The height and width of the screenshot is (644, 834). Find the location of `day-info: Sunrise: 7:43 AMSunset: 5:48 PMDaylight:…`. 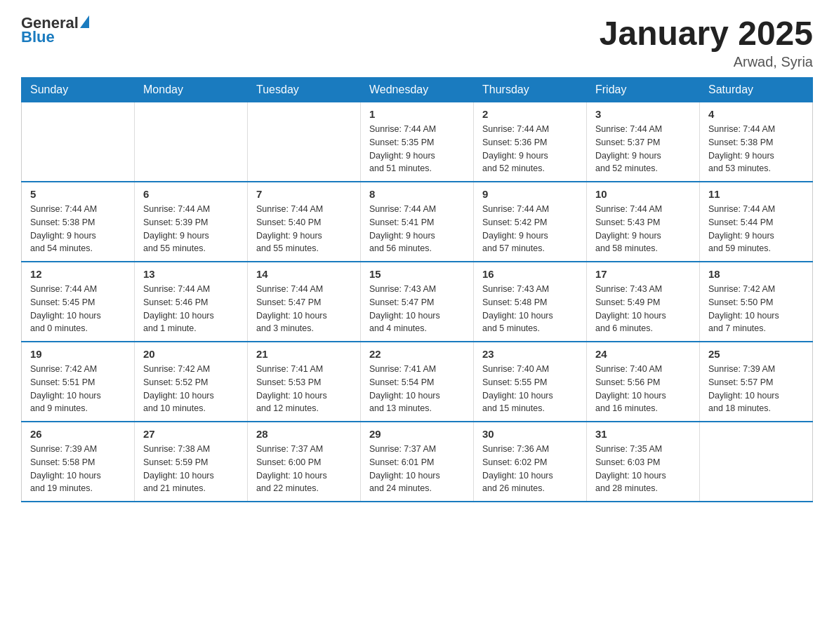

day-info: Sunrise: 7:43 AMSunset: 5:48 PMDaylight:… is located at coordinates (530, 309).